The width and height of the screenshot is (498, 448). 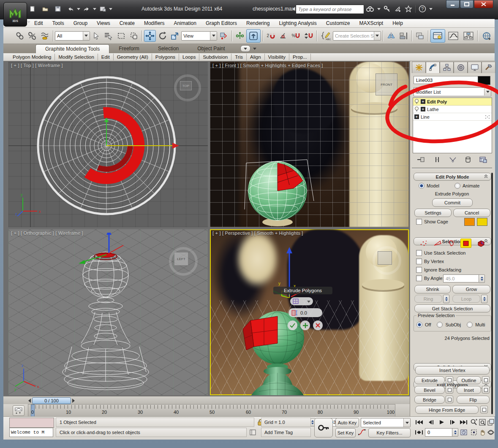 I want to click on bridge-settings-icon, so click(x=449, y=399).